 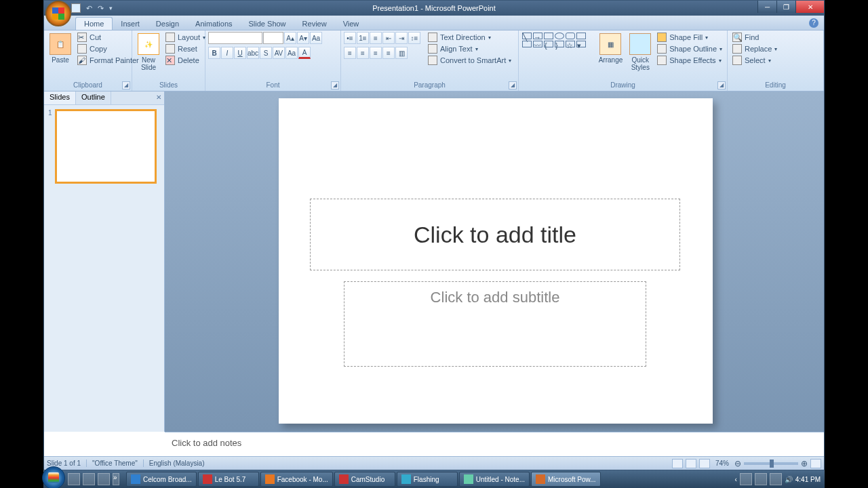 What do you see at coordinates (149, 52) in the screenshot?
I see `new-slide-button: ✨New Slide` at bounding box center [149, 52].